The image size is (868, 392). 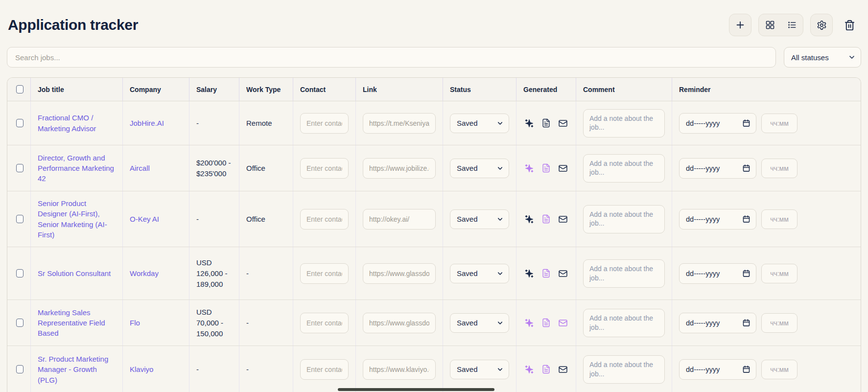 What do you see at coordinates (434, 219) in the screenshot?
I see `table-row: Senior Product Designer (AI-First), Seni…` at bounding box center [434, 219].